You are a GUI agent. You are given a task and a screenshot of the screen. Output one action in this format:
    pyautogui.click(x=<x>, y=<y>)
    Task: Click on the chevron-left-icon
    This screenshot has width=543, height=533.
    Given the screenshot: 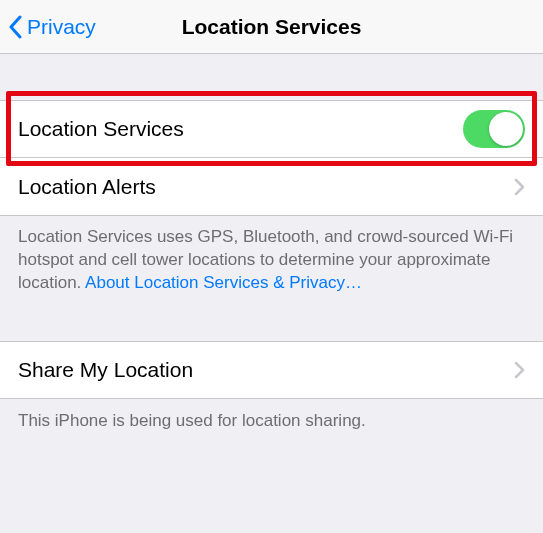 What is the action you would take?
    pyautogui.click(x=15, y=27)
    